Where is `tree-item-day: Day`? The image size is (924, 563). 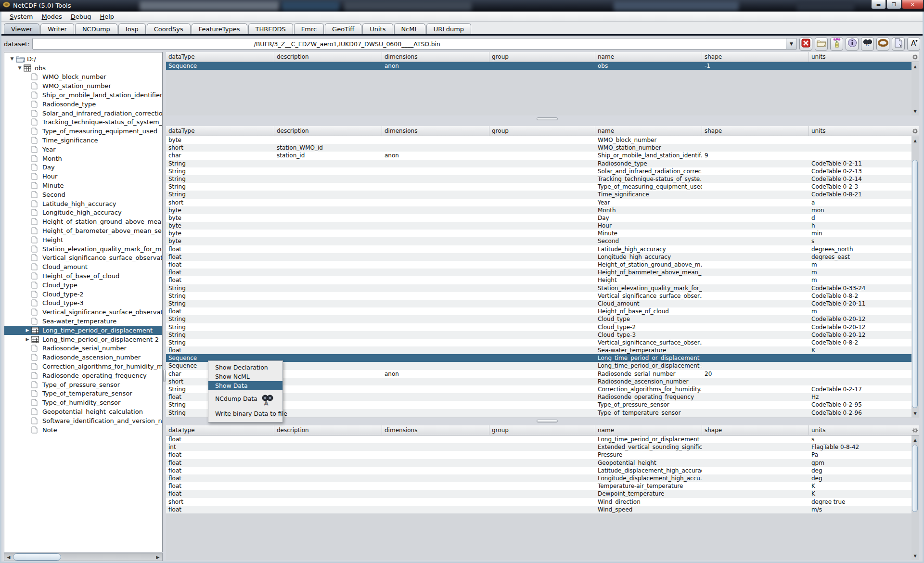 tree-item-day: Day is located at coordinates (83, 167).